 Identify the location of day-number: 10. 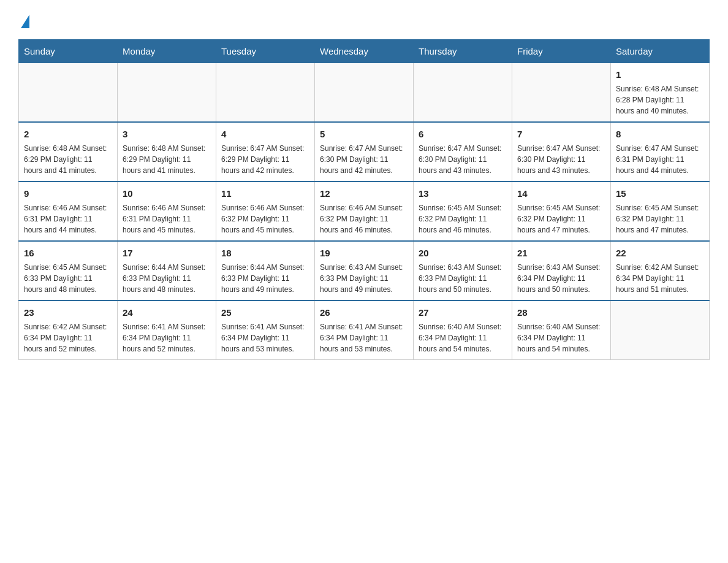
(167, 194).